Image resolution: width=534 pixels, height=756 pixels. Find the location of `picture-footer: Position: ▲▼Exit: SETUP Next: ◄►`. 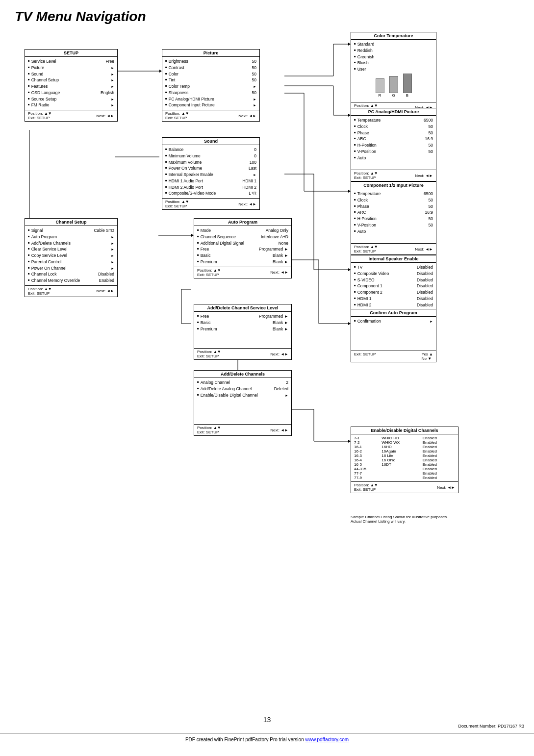

picture-footer: Position: ▲▼Exit: SETUP Next: ◄► is located at coordinates (211, 116).